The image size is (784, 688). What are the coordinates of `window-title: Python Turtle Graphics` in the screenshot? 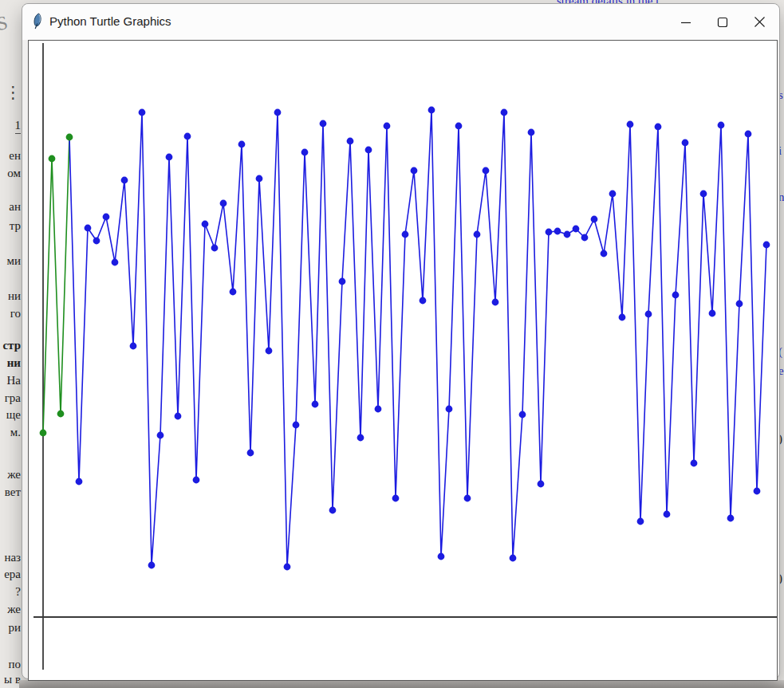 It's located at (110, 21).